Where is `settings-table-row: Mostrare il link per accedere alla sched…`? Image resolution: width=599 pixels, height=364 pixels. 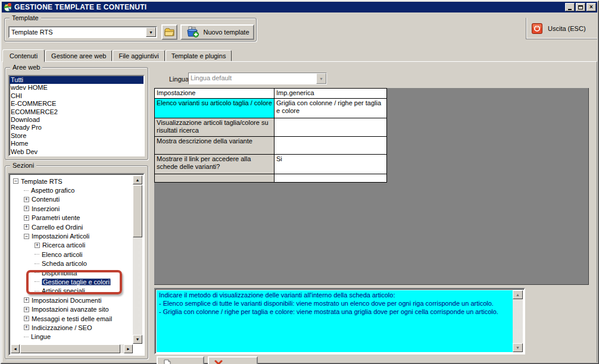
settings-table-row: Mostrare il link per accedere alla sched… is located at coordinates (270, 164).